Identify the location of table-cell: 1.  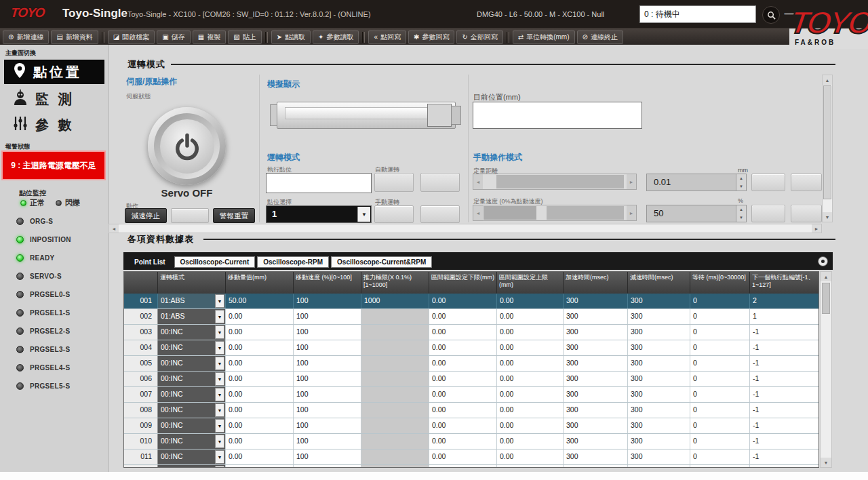
(785, 317).